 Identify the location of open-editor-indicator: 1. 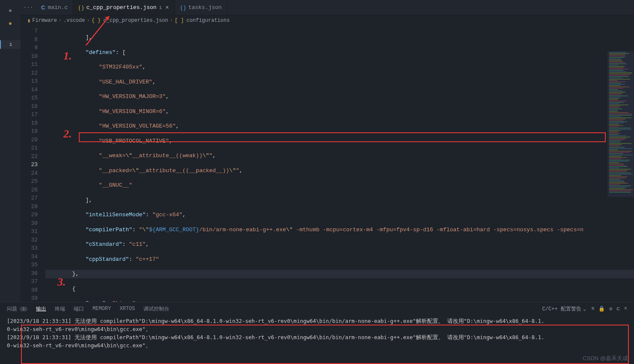
(10, 45).